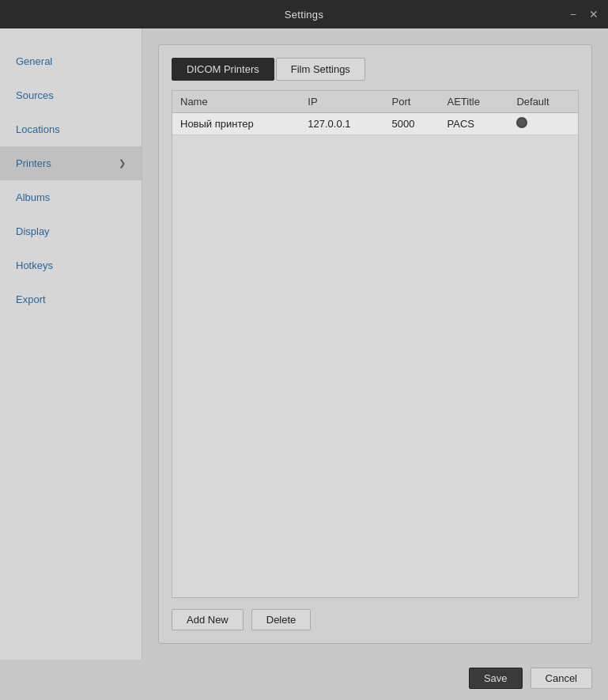  I want to click on cancel-button: Cancel, so click(561, 679).